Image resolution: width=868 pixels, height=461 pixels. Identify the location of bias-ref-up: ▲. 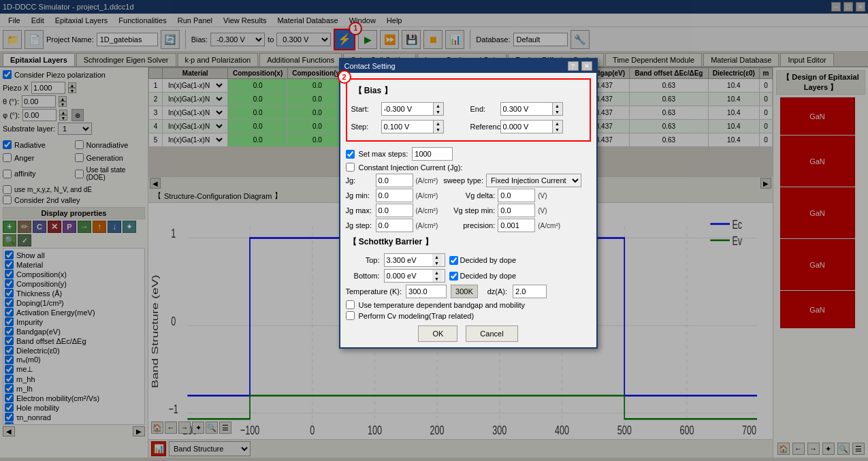
(558, 124).